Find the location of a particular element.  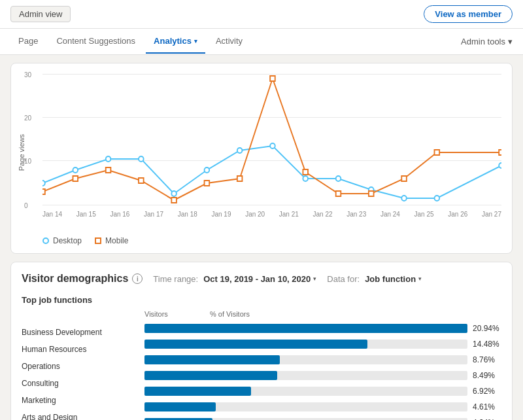

data-for-filter: Data for: Job function ▾ is located at coordinates (374, 279).